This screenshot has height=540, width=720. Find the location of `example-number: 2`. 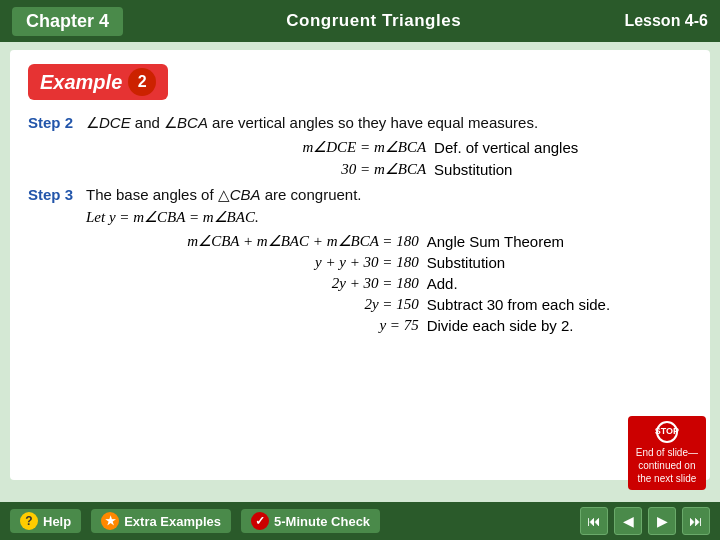

example-number: 2 is located at coordinates (142, 82).